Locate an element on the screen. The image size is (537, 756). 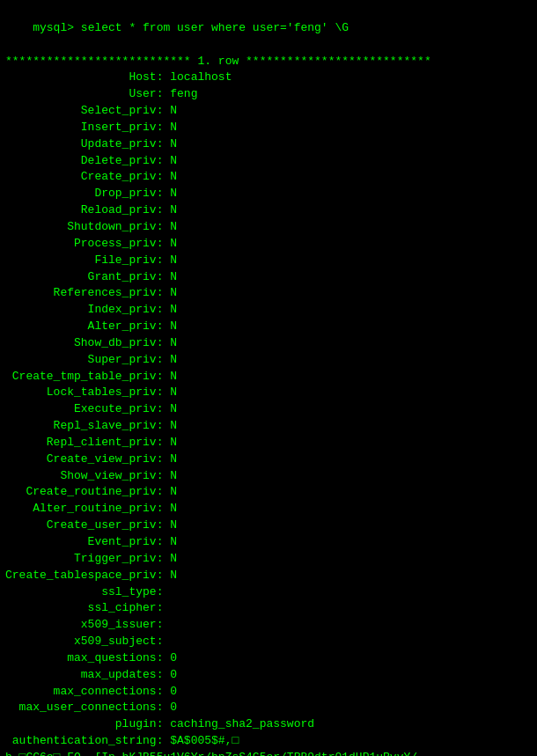
field-row: max_connections: 0 is located at coordinates (268, 692).